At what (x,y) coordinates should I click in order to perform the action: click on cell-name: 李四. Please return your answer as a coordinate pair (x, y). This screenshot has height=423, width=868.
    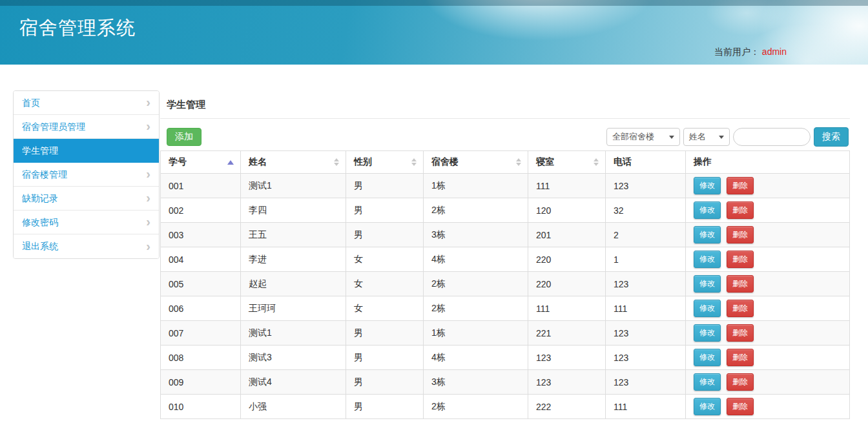
    Looking at the image, I should click on (293, 211).